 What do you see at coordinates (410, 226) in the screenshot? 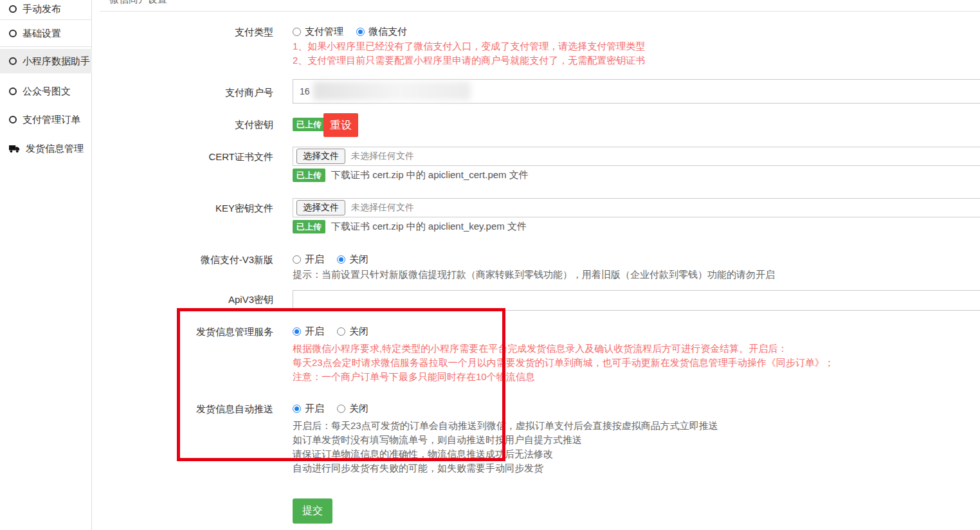
I see `key-uploaded-line: 已上传 下载证书 cert.zip 中的 apiclient_key.pem 文…` at bounding box center [410, 226].